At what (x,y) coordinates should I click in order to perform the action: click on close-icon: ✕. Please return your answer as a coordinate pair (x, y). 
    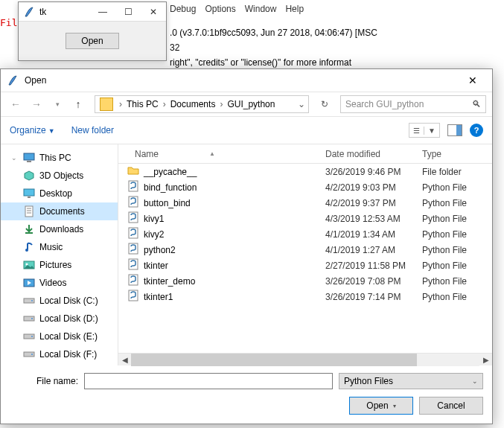
    Looking at the image, I should click on (153, 12).